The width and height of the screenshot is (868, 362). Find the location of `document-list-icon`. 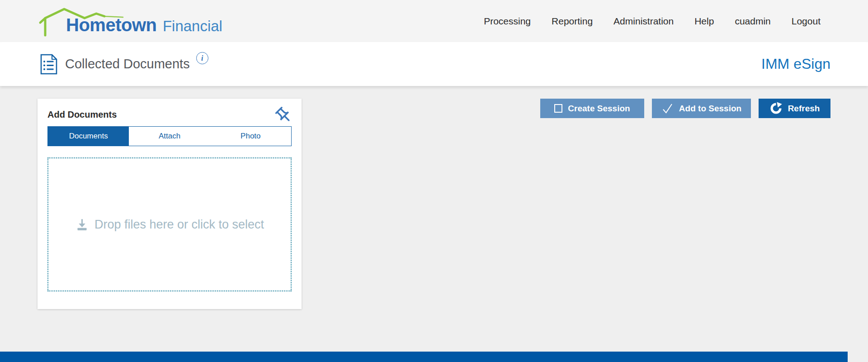

document-list-icon is located at coordinates (49, 64).